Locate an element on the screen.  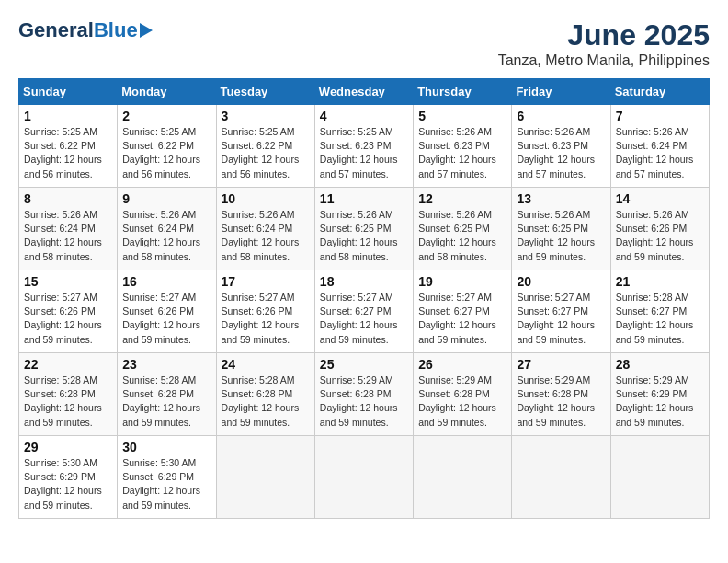
logo-general: General is located at coordinates (56, 30).